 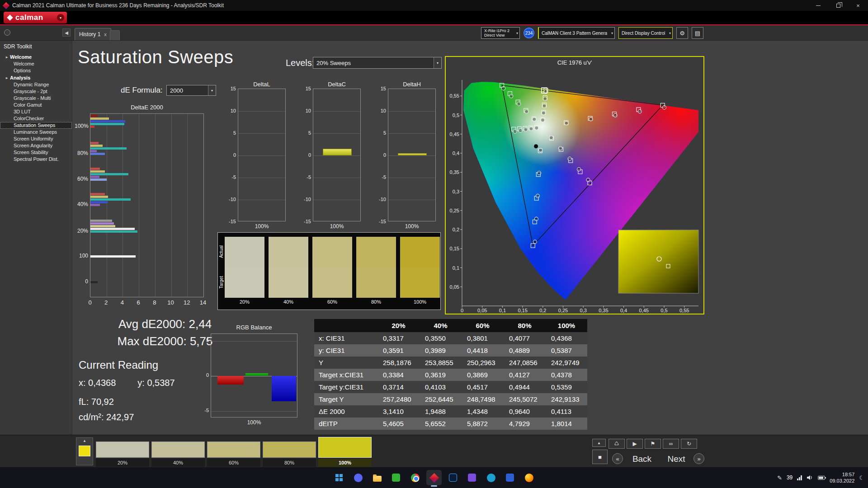 I want to click on levels-dropdown: 20% Sweeps ▾, so click(x=377, y=63).